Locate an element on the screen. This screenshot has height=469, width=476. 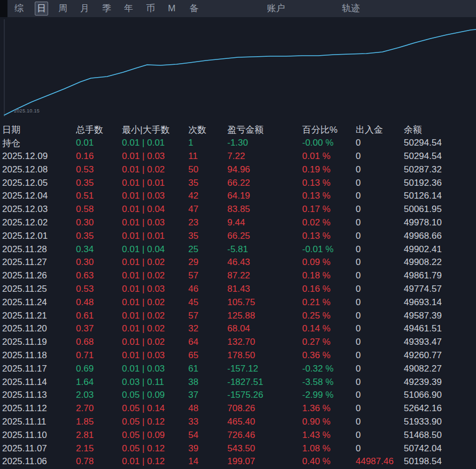
table-row: 2025.12.020.300.01 | 0.03239.440.02 %049… is located at coordinates (238, 223).